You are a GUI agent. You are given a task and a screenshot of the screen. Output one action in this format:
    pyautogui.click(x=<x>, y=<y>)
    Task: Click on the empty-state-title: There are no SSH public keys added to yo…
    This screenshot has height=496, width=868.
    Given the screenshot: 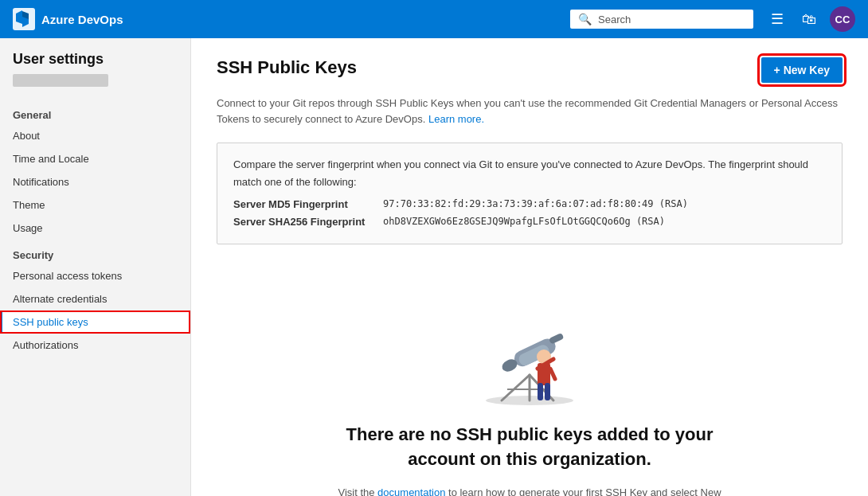 What is the action you would take?
    pyautogui.click(x=530, y=447)
    